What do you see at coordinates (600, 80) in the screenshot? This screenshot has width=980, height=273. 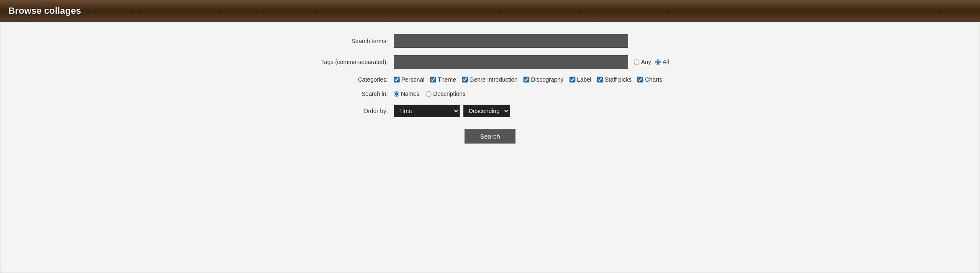 I see `category-staff-picks-checkbox` at bounding box center [600, 80].